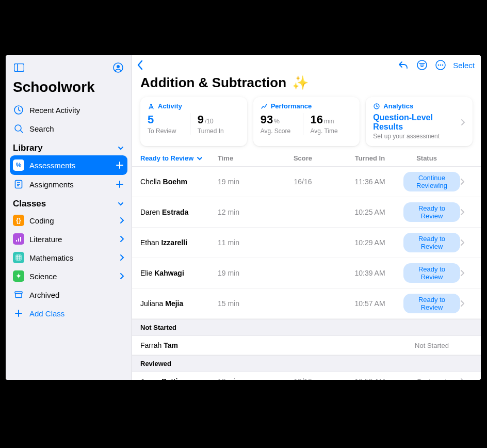  Describe the element at coordinates (179, 303) in the screenshot. I see `student-name: Juliana Mejia` at that location.